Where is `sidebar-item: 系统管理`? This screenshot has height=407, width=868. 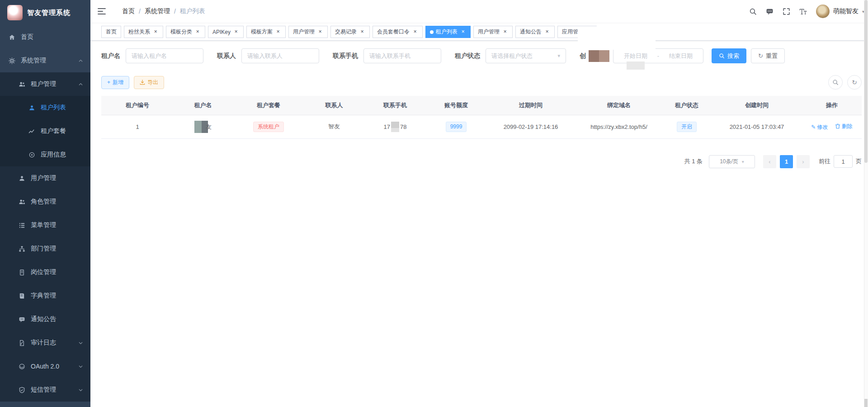 sidebar-item: 系统管理 is located at coordinates (45, 61).